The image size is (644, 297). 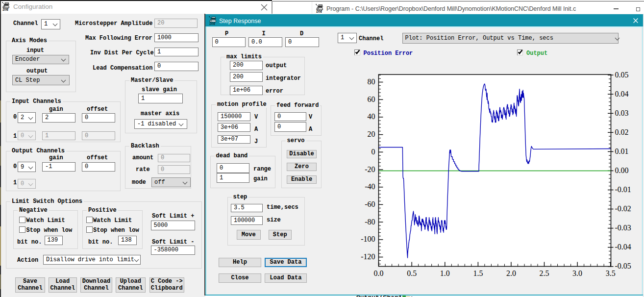 What do you see at coordinates (478, 273) in the screenshot?
I see `svg-text: 1.5` at bounding box center [478, 273].